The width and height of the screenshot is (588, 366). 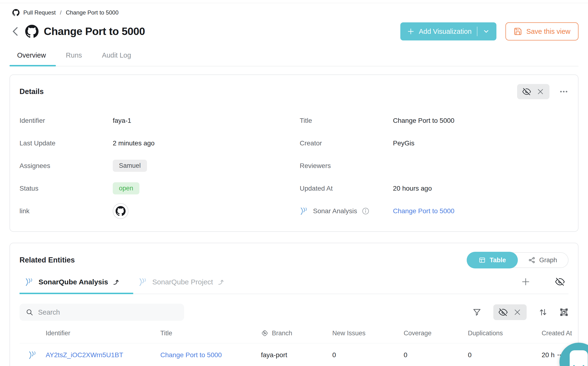 I want to click on save-this-view-button: Save this view, so click(x=542, y=31).